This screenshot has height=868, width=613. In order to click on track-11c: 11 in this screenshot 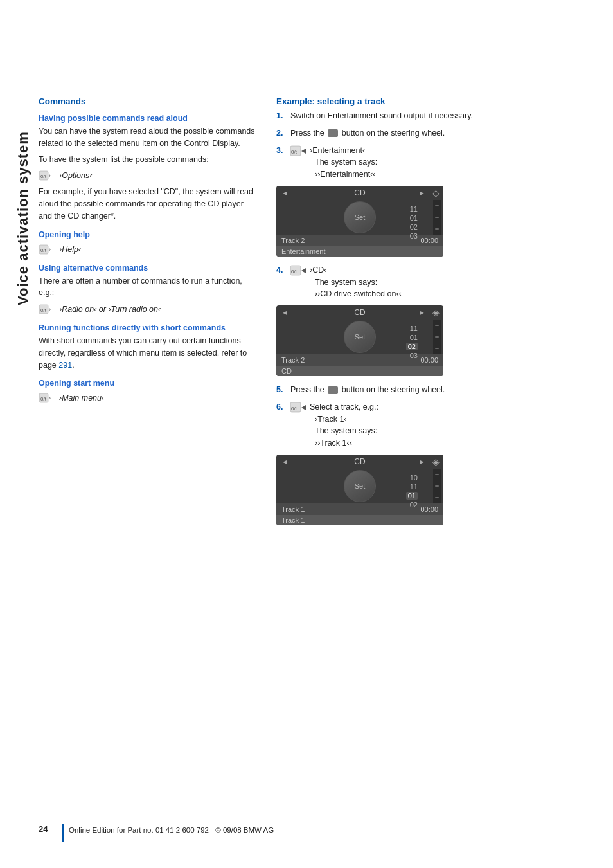, I will do `click(412, 487)`.